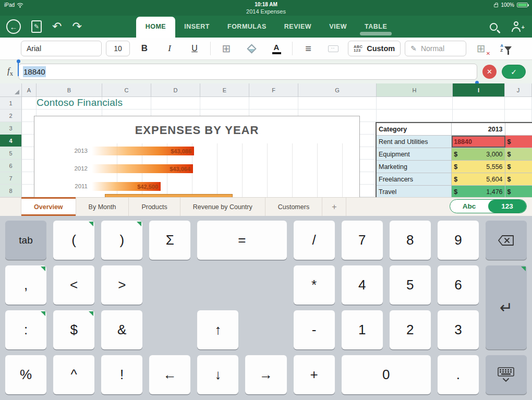 Image resolution: width=532 pixels, height=400 pixels. I want to click on cancel-entry-button: ✕, so click(489, 72).